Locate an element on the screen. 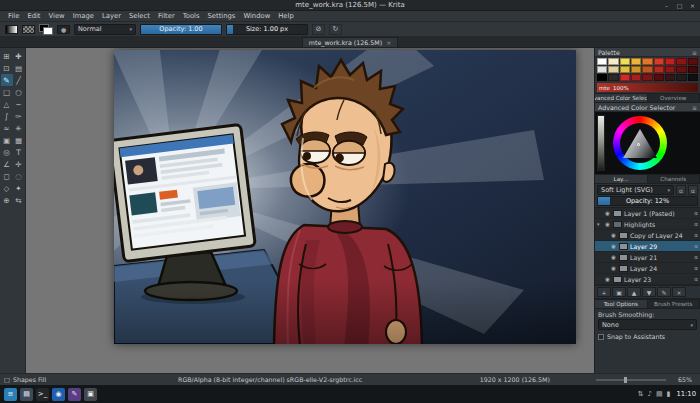  measure-tool: ∠ is located at coordinates (7, 164).